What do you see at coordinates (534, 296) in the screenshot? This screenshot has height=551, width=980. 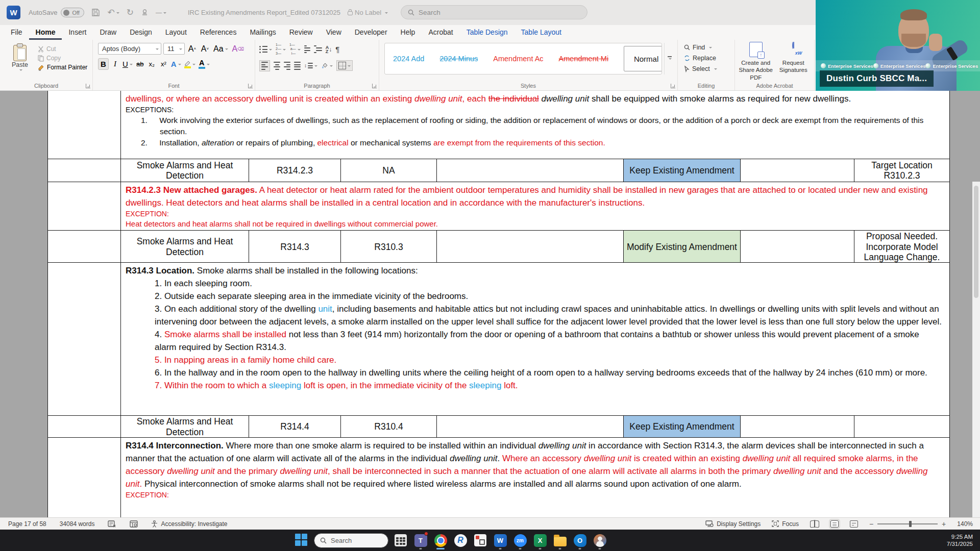 I see `list-item-2: 2. Outside each separate sleeping area i…` at bounding box center [534, 296].